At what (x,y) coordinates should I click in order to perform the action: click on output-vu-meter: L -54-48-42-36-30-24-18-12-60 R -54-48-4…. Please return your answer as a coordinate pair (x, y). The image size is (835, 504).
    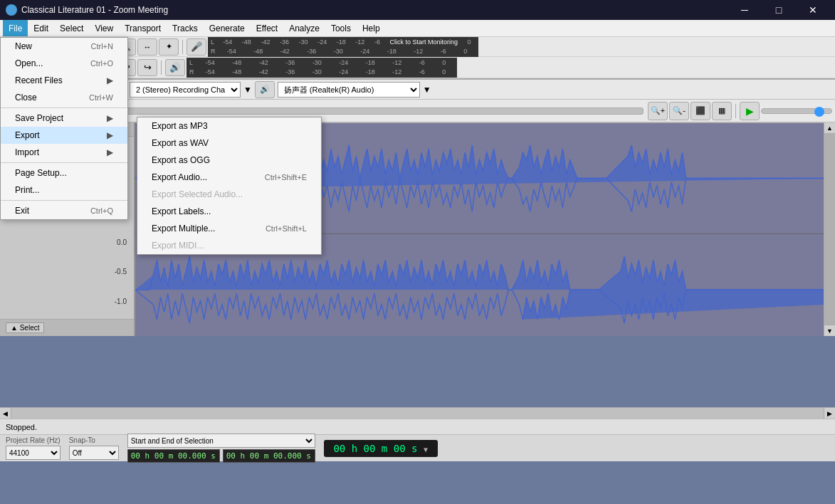
    Looking at the image, I should click on (322, 68).